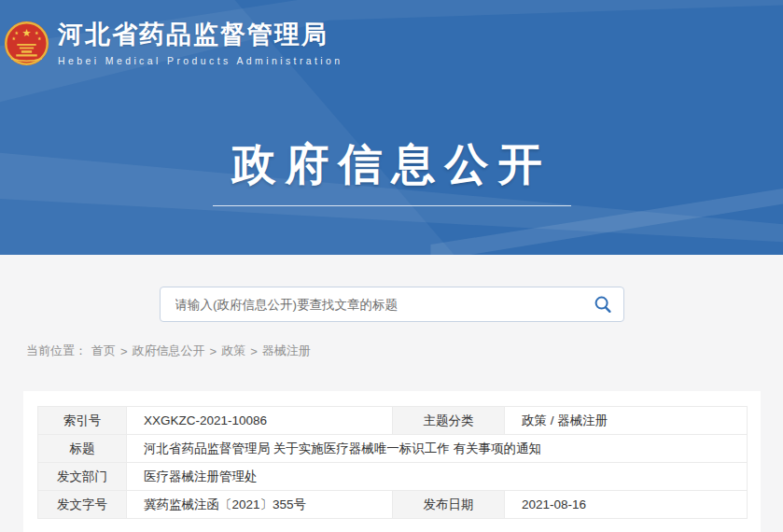 Image resolution: width=783 pixels, height=532 pixels. Describe the element at coordinates (393, 505) in the screenshot. I see `table-row: 发文字号 冀药监械注函〔2021〕355号 发布日期 2021-08-16` at that location.